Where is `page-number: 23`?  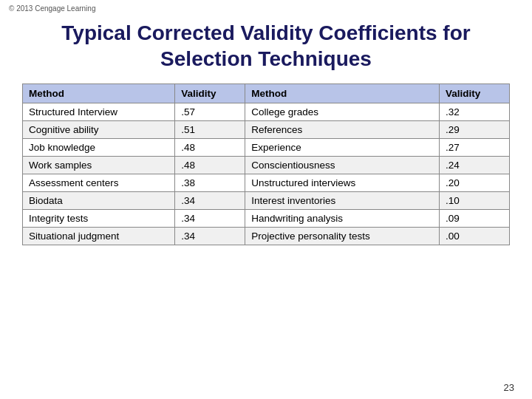
page-number: 23 is located at coordinates (509, 387).